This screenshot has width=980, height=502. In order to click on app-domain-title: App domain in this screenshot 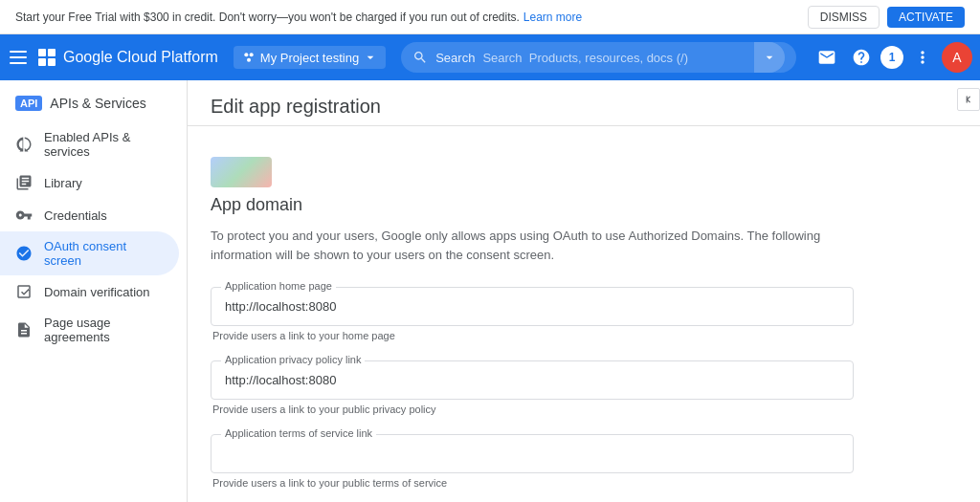, I will do `click(532, 205)`.